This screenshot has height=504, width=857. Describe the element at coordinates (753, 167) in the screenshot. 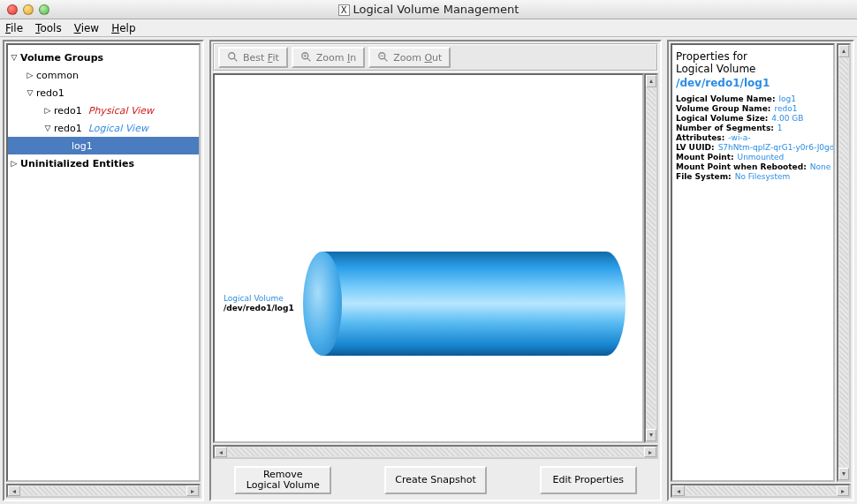

I see `props-row: Mount Point when Rebooted:None` at that location.